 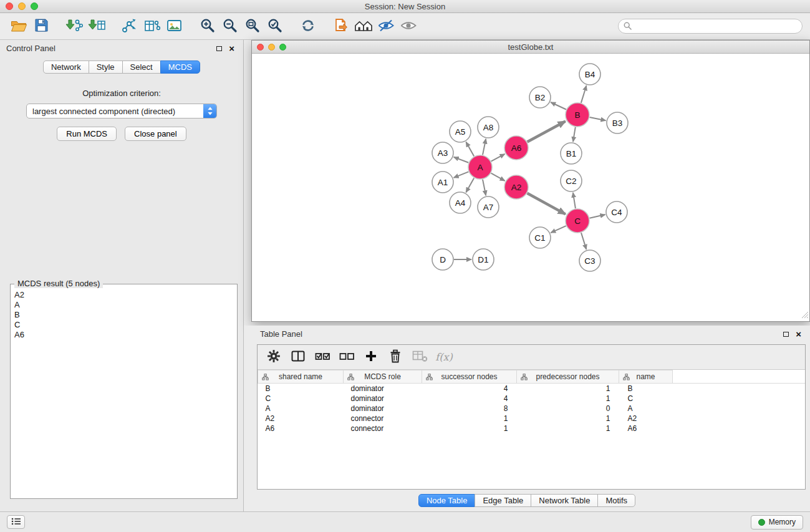 I want to click on graph-edge-A-A4, so click(x=470, y=185).